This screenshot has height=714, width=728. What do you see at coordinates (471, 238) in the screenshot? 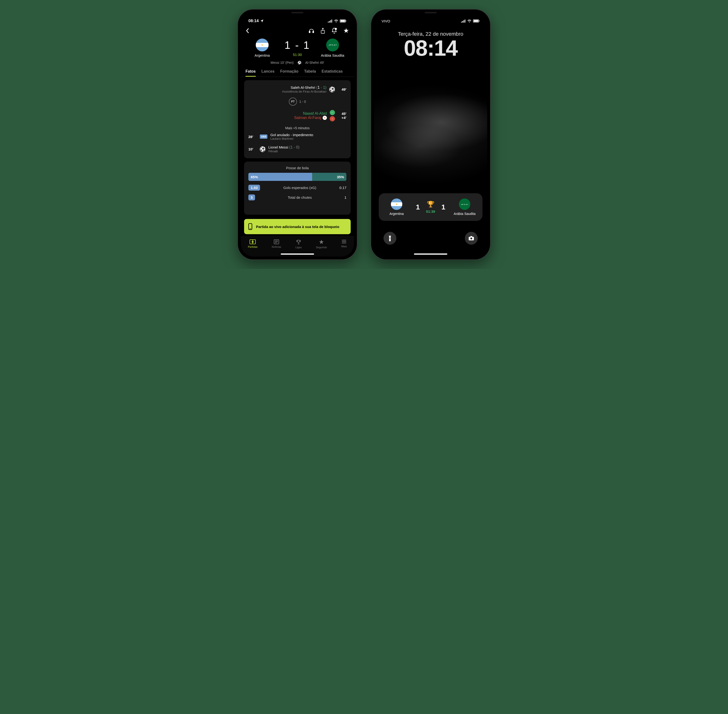
I see `camera-button` at bounding box center [471, 238].